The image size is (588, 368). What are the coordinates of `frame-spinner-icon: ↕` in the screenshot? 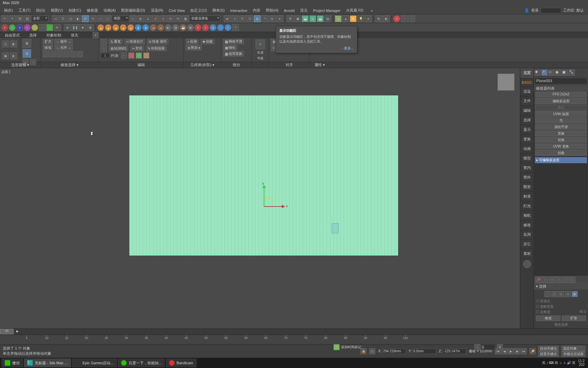 It's located at (477, 347).